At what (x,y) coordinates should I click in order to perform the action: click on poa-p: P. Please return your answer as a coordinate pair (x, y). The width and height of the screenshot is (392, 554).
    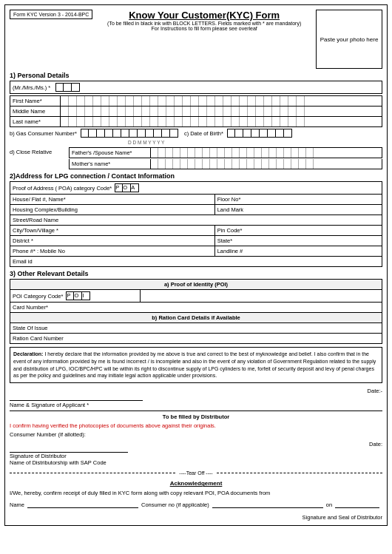
    Looking at the image, I should click on (118, 188).